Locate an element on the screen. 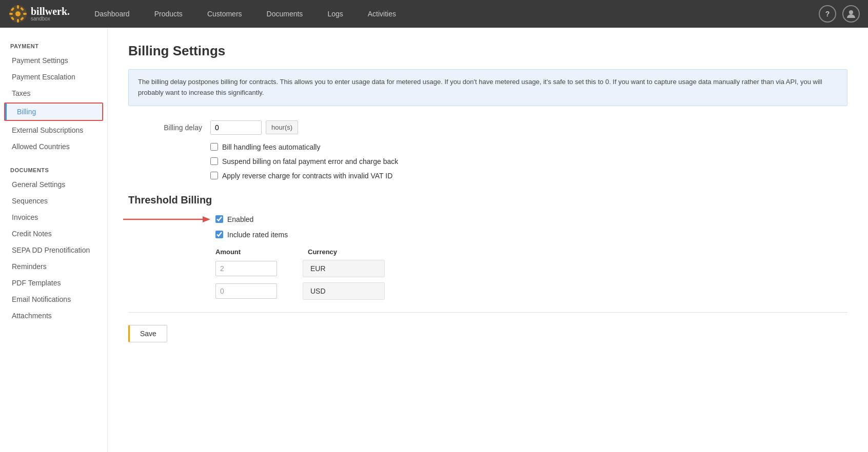 This screenshot has height=452, width=868. threshold-table-headers: Amount Currency is located at coordinates (531, 252).